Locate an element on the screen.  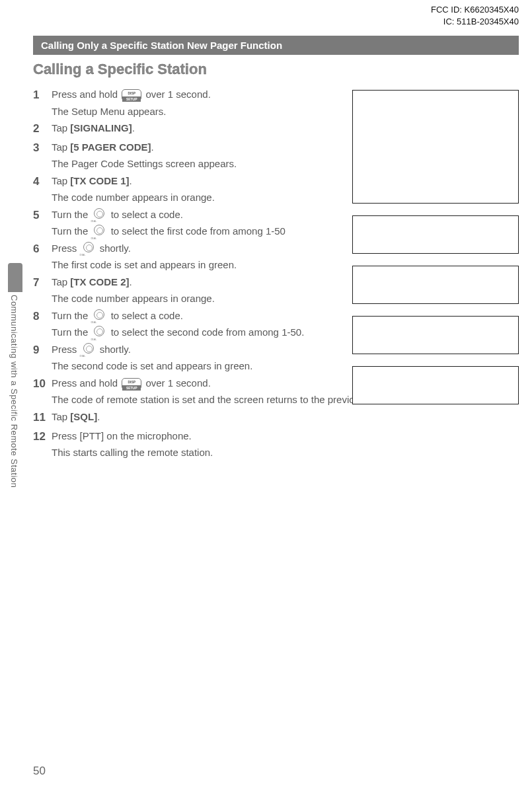
side-tab: Communicating with a Specific Remote Sta… is located at coordinates (15, 402).